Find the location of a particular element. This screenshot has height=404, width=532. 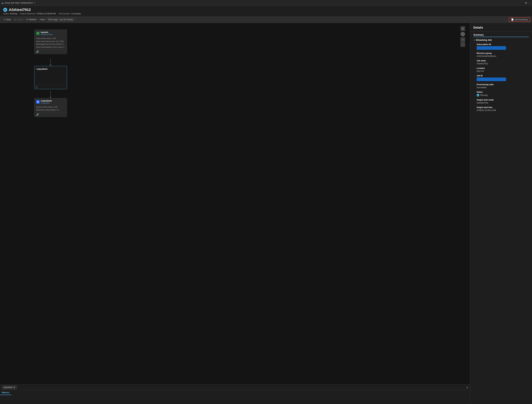

job-name-value: ASAtest7912 is located at coordinates (503, 63).